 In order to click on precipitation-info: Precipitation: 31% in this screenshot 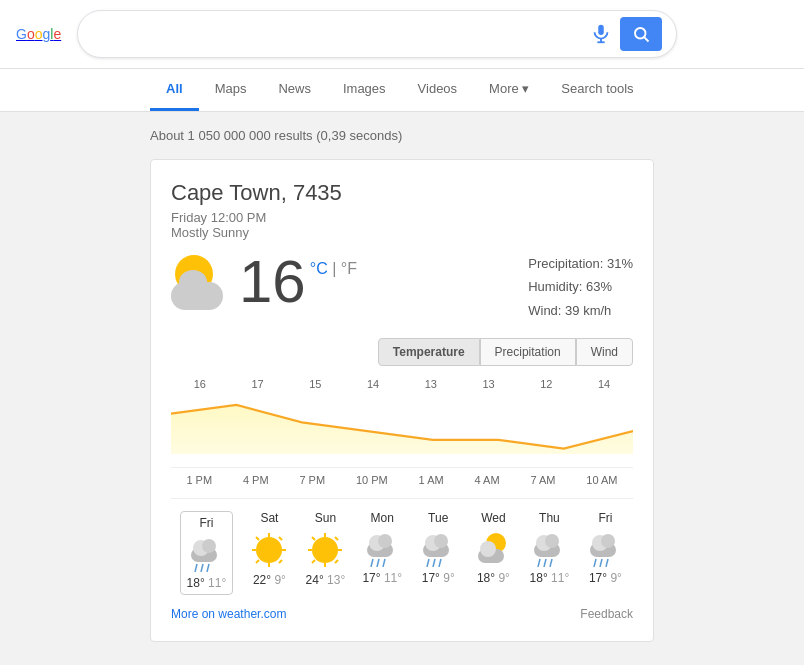, I will do `click(580, 264)`.